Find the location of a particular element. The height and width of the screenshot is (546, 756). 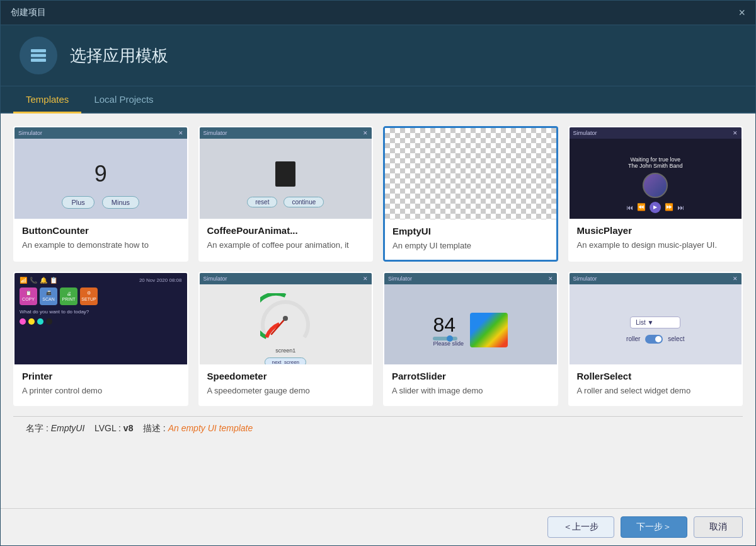

layers-icon is located at coordinates (38, 55).